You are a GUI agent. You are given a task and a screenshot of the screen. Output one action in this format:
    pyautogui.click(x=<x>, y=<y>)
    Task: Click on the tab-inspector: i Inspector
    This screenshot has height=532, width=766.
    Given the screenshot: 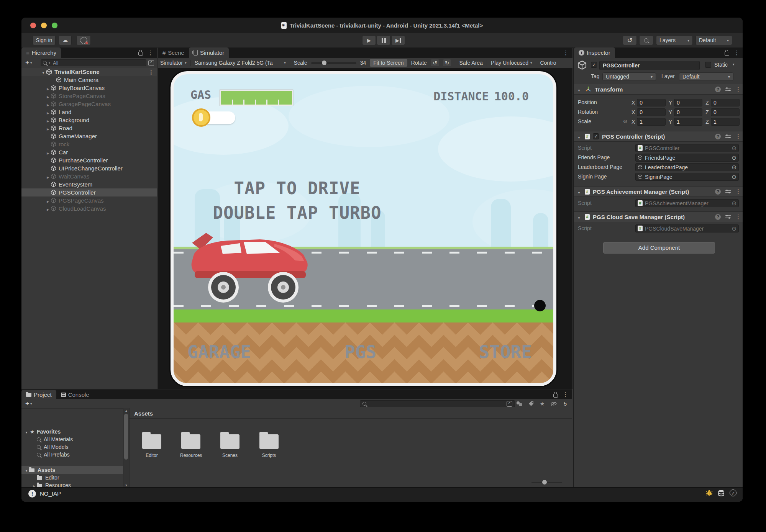 What is the action you would take?
    pyautogui.click(x=595, y=53)
    